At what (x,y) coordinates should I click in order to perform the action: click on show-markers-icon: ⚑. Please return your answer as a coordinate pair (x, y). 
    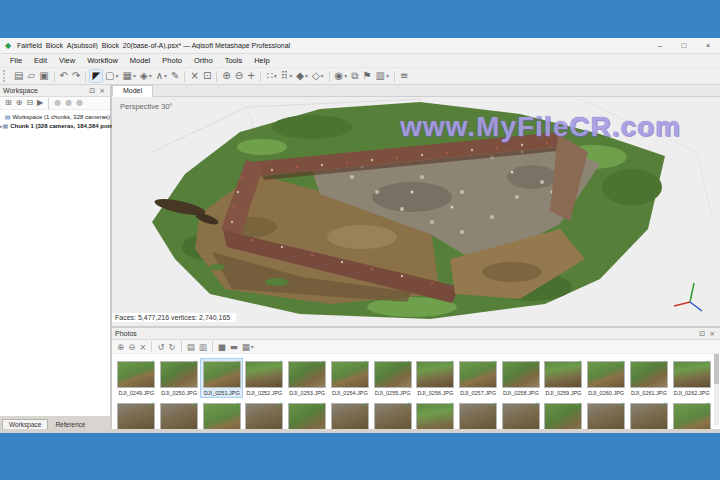
    Looking at the image, I should click on (368, 76).